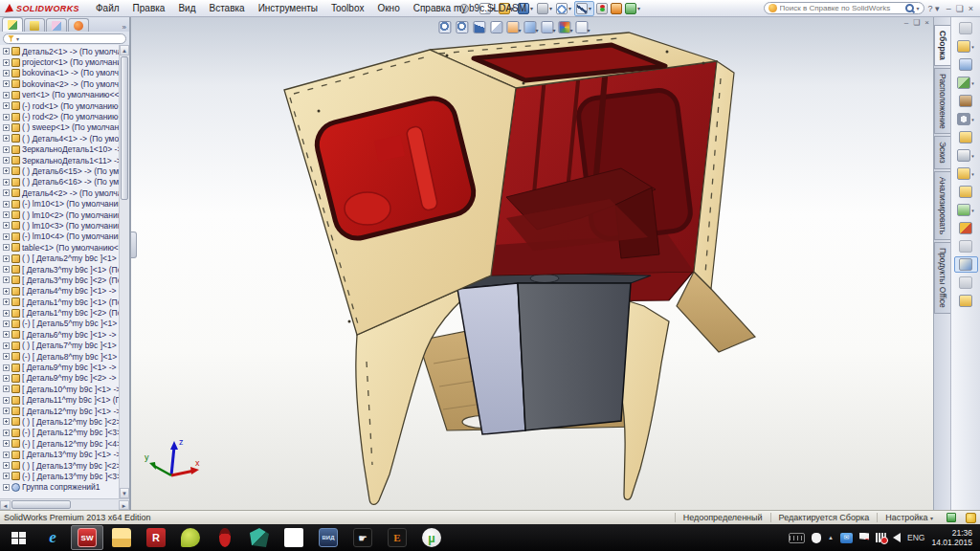 This screenshot has height=551, width=980. I want to click on previous-view-icon, so click(479, 27).